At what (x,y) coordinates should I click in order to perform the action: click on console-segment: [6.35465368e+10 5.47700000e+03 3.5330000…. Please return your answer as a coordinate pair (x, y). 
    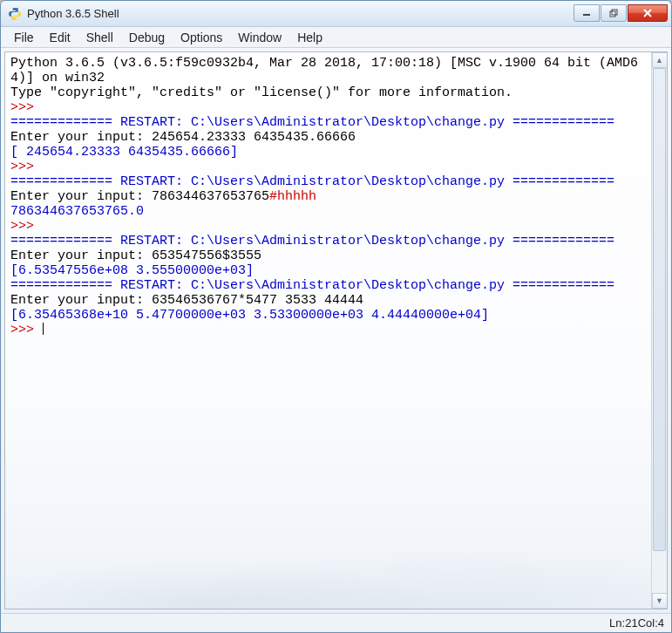
    Looking at the image, I should click on (249, 316).